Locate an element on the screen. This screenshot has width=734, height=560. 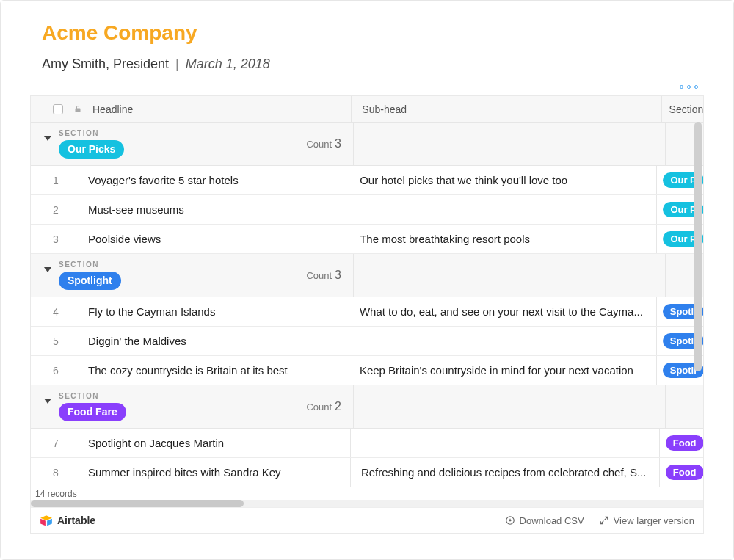
vertical-scrollbar is located at coordinates (698, 302).